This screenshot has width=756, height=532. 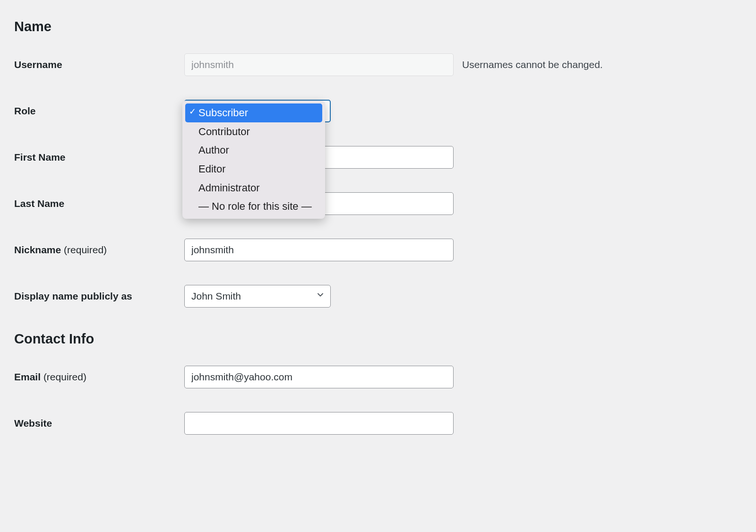 I want to click on row-role: Role Subscriber Contributor Author Edito…, so click(x=378, y=111).